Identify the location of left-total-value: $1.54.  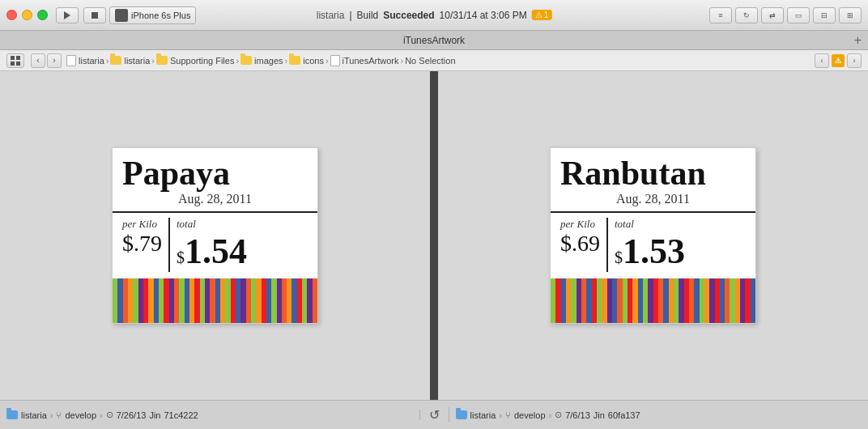
(212, 251).